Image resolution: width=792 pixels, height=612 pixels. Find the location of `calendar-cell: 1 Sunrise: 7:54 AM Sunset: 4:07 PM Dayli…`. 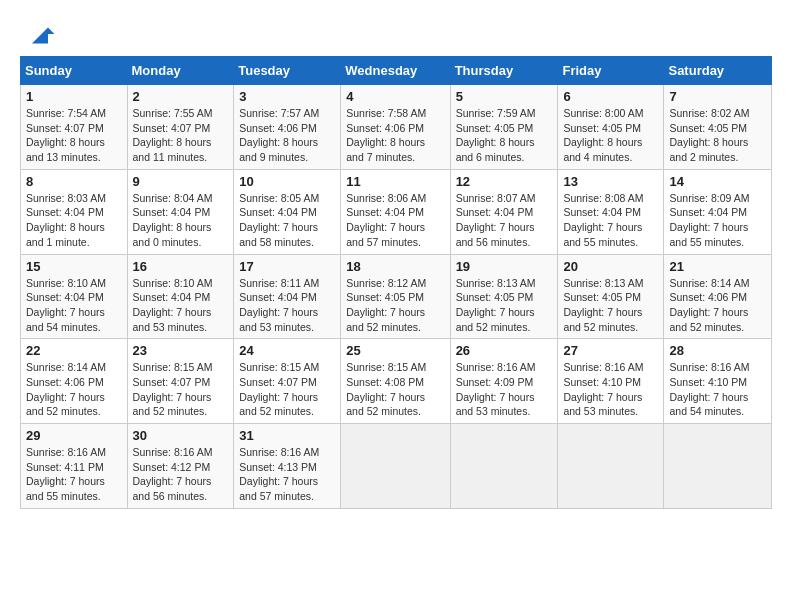

calendar-cell: 1 Sunrise: 7:54 AM Sunset: 4:07 PM Dayli… is located at coordinates (74, 128).